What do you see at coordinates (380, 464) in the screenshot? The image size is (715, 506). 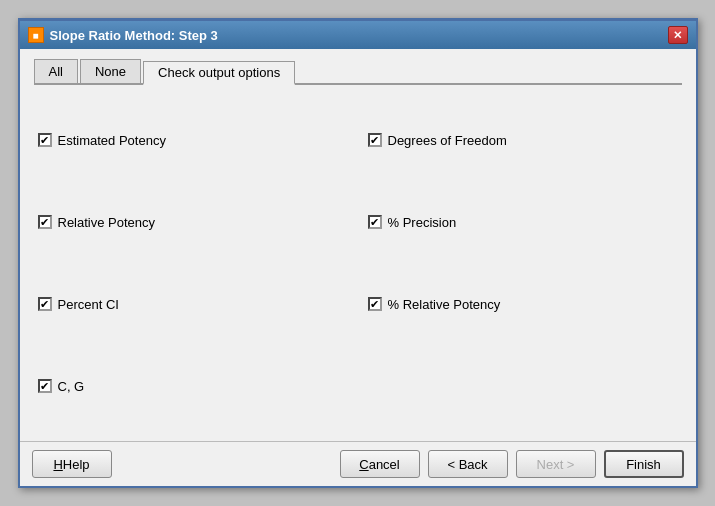 I see `cancel-button: Cancel` at bounding box center [380, 464].